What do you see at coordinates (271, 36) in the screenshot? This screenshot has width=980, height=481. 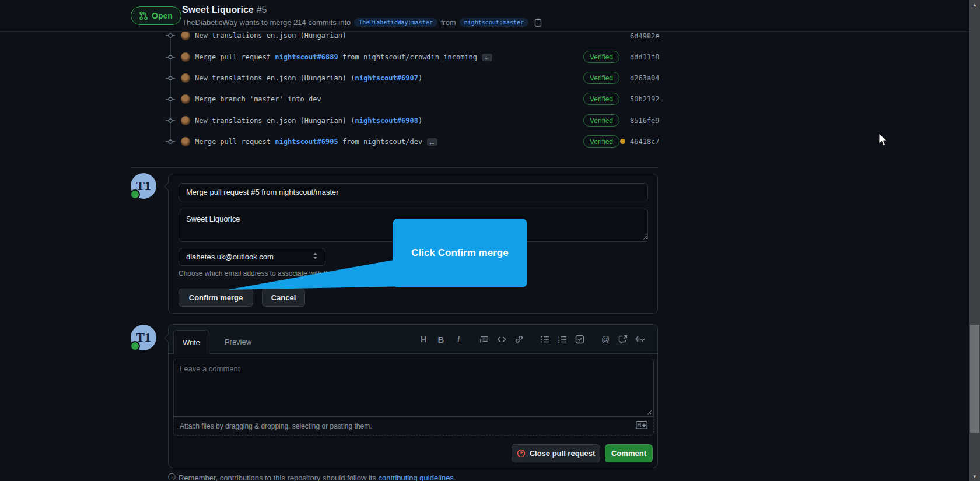 I see `commit-message: New translations en.json (Hungarian)` at bounding box center [271, 36].